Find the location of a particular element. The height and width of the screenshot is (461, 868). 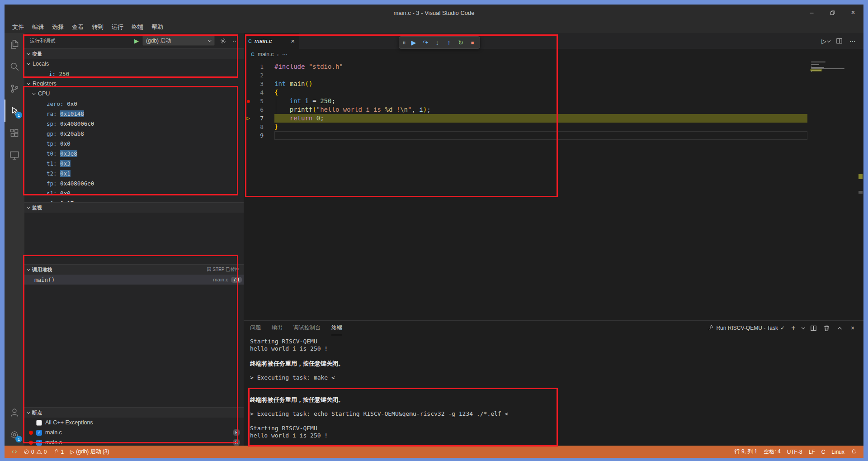

menu-item: 转到 is located at coordinates (98, 27).